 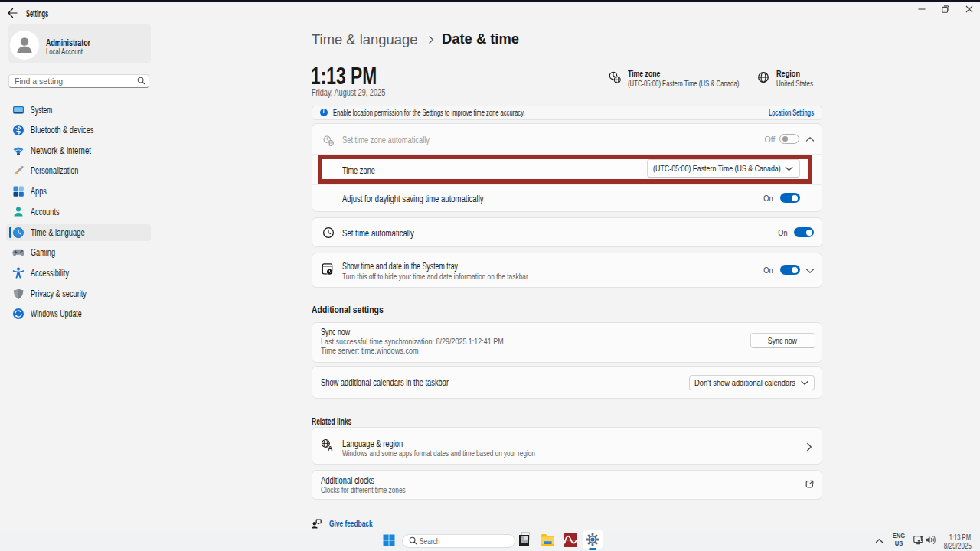 I want to click on svg-text: A, so click(x=331, y=448).